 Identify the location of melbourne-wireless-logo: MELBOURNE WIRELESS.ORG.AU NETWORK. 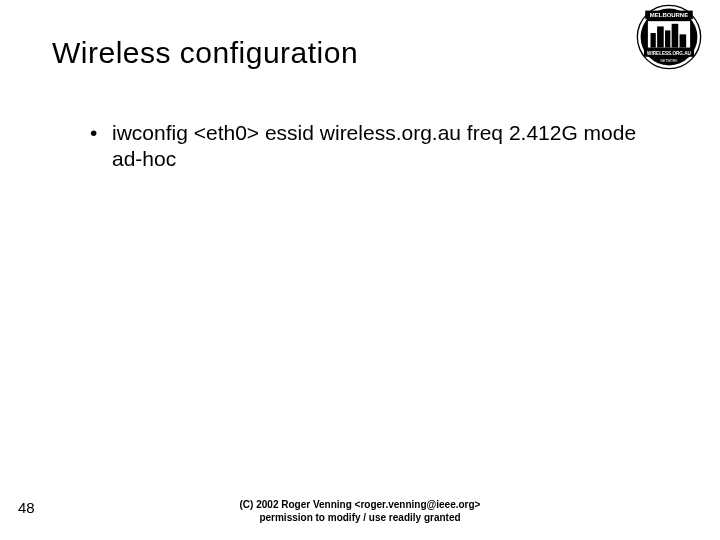
(669, 37).